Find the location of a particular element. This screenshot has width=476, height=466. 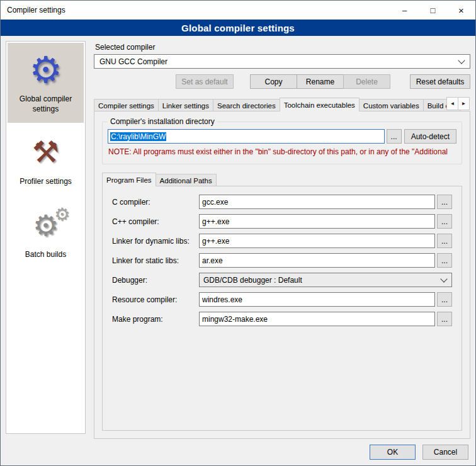

window-title: Compiler settings is located at coordinates (195, 10).